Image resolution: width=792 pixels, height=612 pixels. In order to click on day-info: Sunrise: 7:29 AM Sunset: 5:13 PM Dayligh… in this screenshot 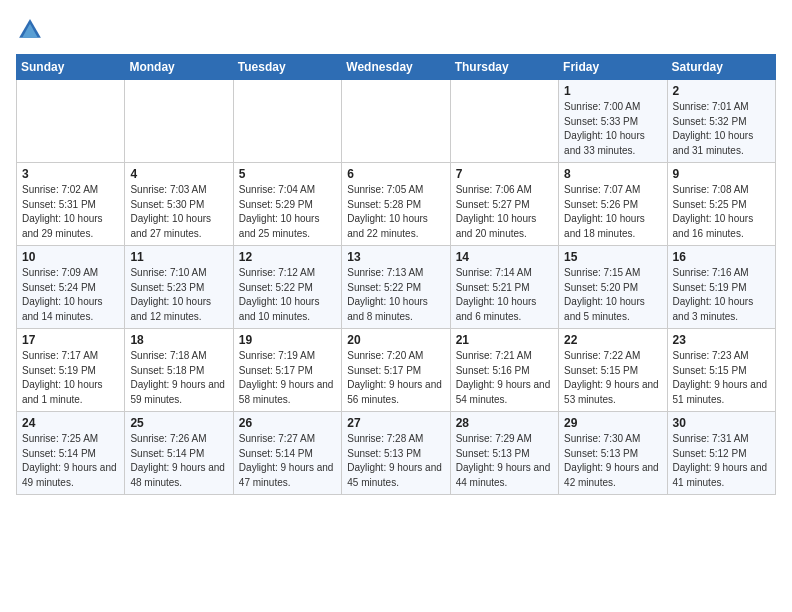, I will do `click(504, 461)`.